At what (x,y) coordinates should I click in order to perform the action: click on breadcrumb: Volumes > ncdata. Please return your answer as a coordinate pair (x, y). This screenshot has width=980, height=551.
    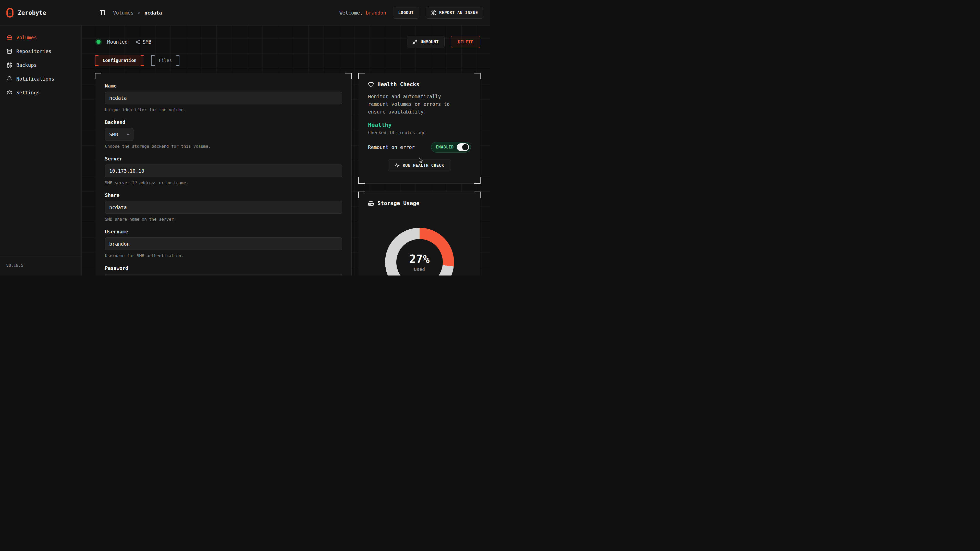
    Looking at the image, I should click on (131, 13).